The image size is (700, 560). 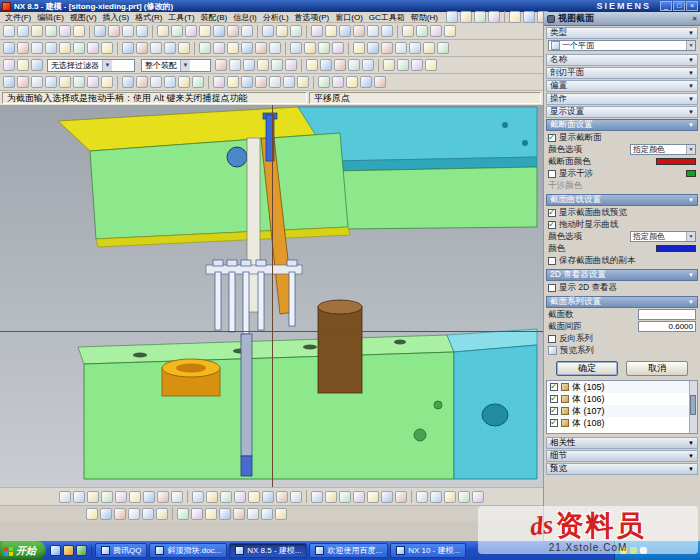 What do you see at coordinates (23, 550) in the screenshot?
I see `start-button: 开始` at bounding box center [23, 550].